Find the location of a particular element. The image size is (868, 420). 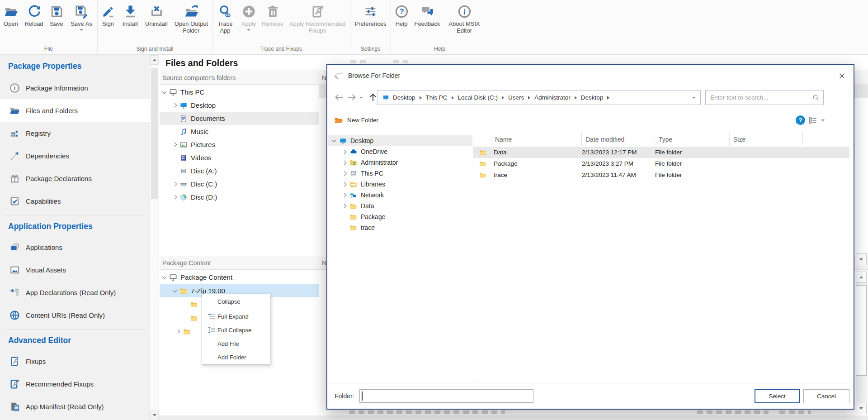

tree-item-videos: Videos is located at coordinates (239, 158).